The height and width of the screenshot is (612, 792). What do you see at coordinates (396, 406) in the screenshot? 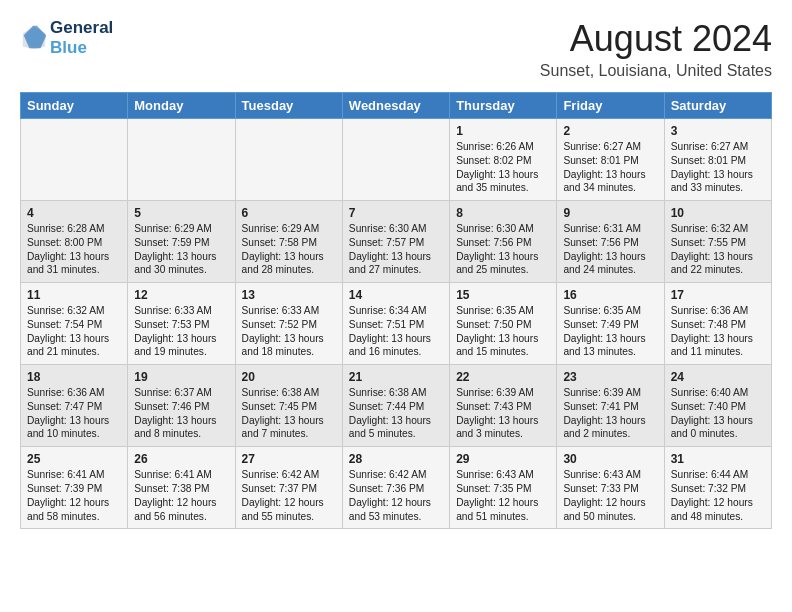
I see `week-row-4: 18Sunrise: 6:36 AM Sunset: 7:47 PM Dayli…` at bounding box center [396, 406].